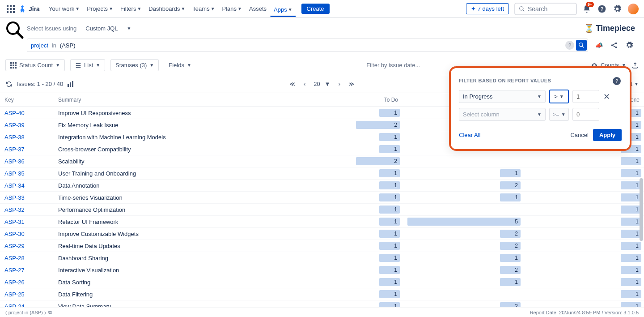  What do you see at coordinates (50, 310) in the screenshot?
I see `footer-open-icon: ⧉` at bounding box center [50, 310].